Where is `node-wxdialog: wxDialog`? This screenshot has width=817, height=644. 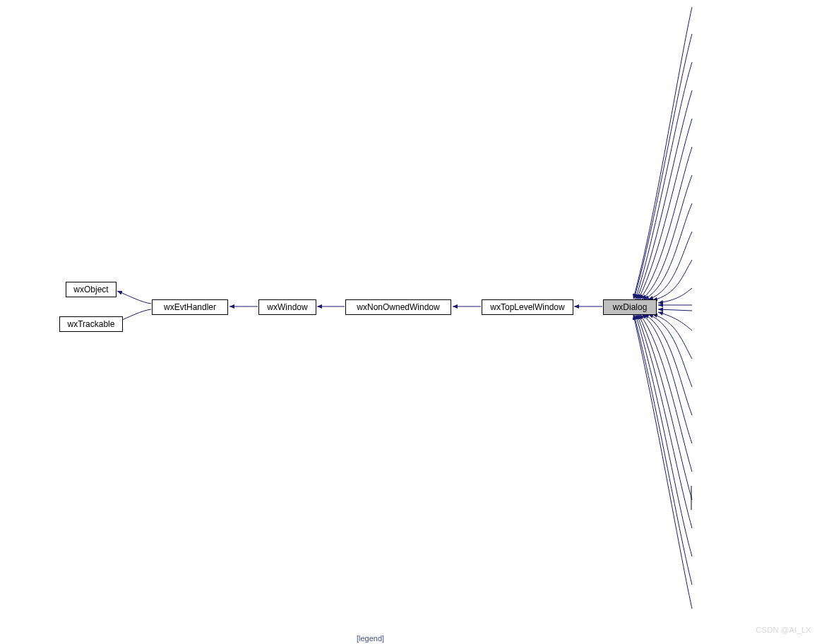 node-wxdialog: wxDialog is located at coordinates (630, 307).